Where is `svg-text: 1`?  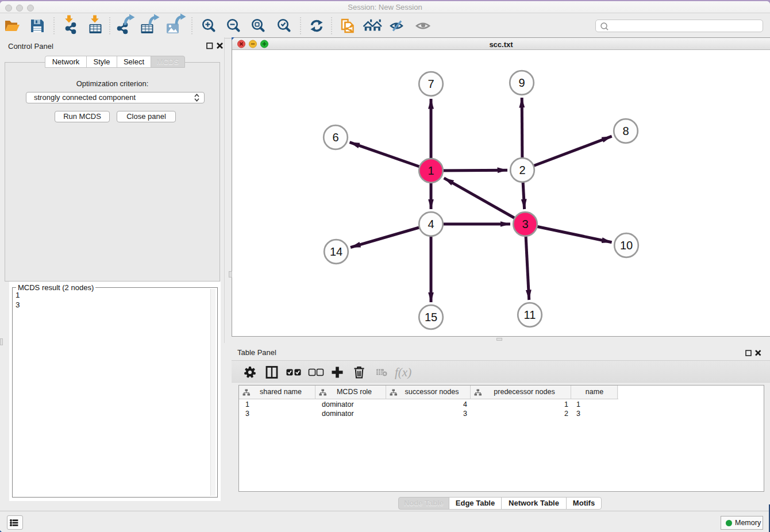 svg-text: 1 is located at coordinates (431, 171).